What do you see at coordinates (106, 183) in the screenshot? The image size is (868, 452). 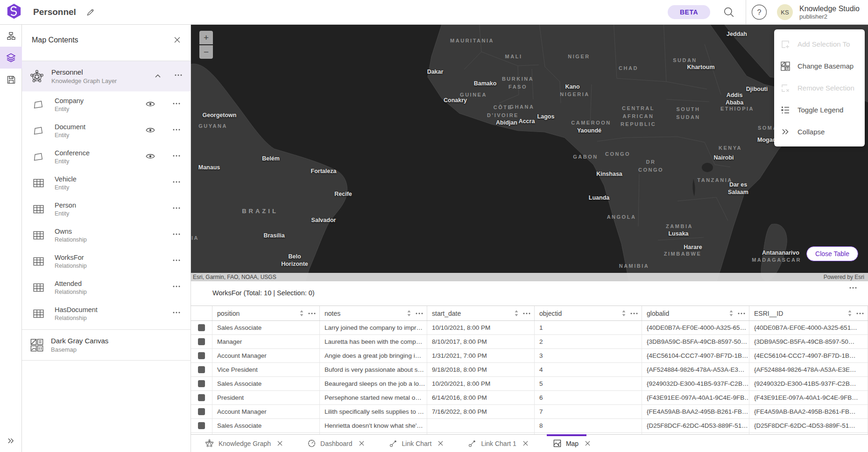 I see `layer-row-vehicle: VehicleEntity` at bounding box center [106, 183].